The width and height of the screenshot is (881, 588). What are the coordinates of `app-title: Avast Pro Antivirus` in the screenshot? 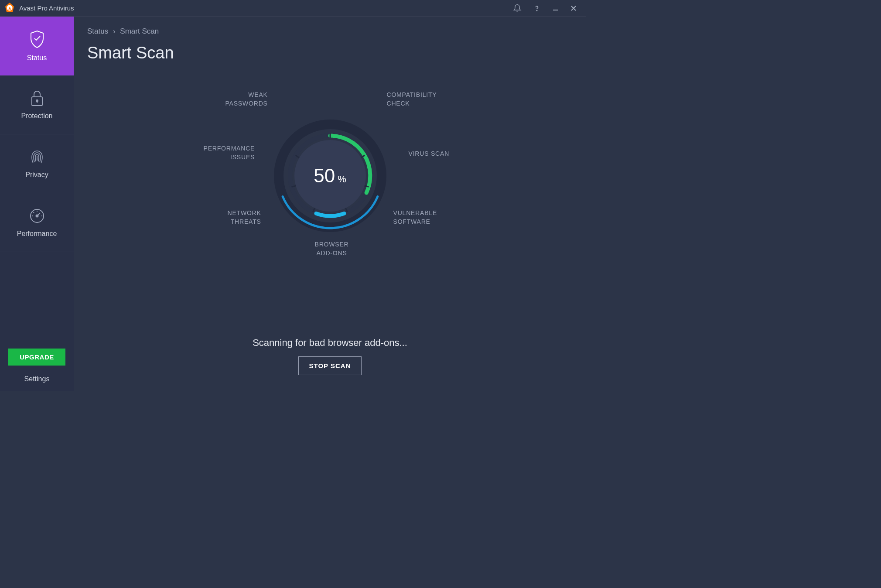 It's located at (47, 8).